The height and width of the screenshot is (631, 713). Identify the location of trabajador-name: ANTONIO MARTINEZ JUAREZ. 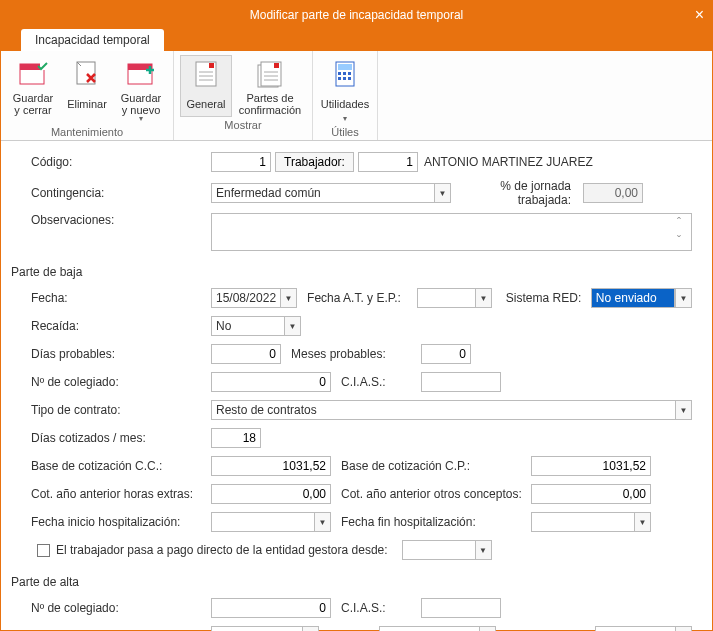
(508, 162).